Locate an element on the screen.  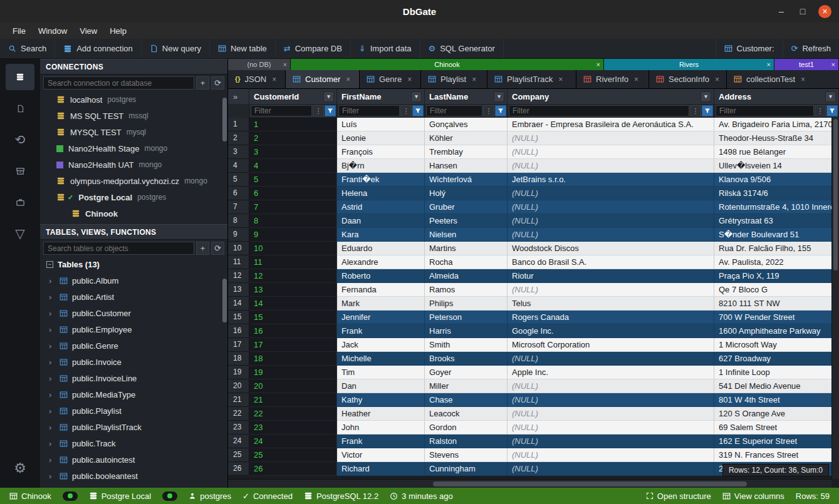
cell-firstname: Astrid is located at coordinates (381, 207).